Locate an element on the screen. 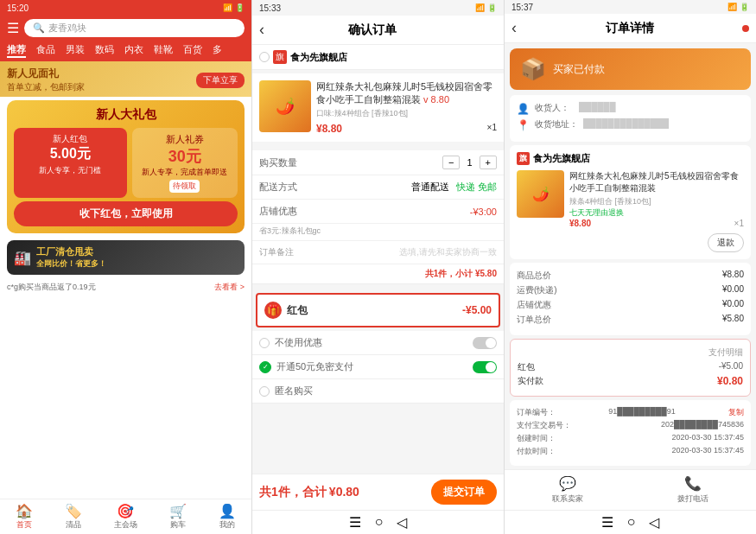 The image size is (756, 534). qty-plus: + is located at coordinates (488, 162).